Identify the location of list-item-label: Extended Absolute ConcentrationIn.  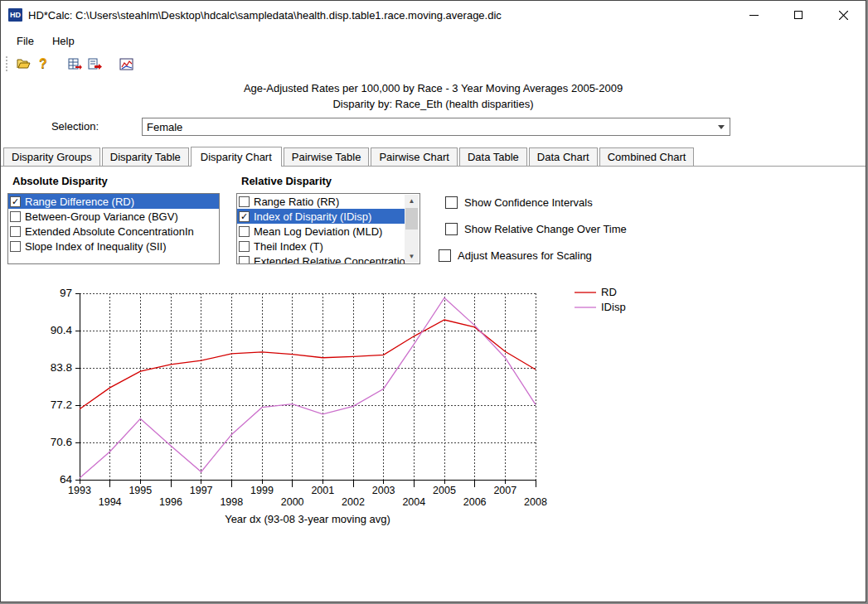
(109, 232).